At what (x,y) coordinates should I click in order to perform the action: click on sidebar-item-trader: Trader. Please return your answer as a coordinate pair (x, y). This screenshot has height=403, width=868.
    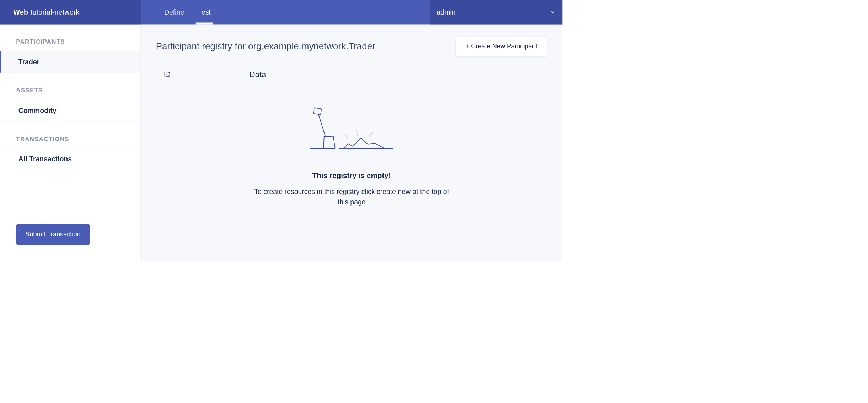
    Looking at the image, I should click on (70, 62).